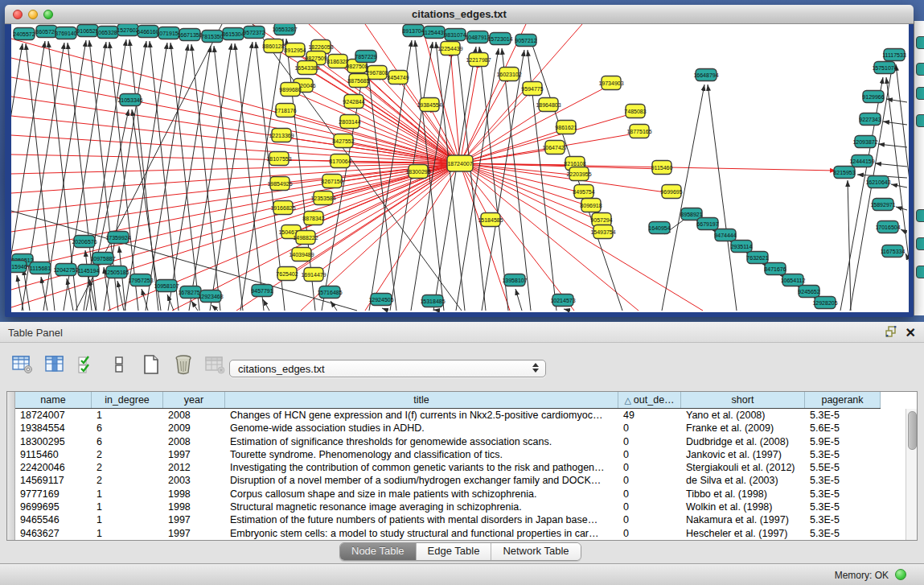  I want to click on table-cell: Tourette syndrome. Phenomenology and cla…, so click(421, 455).